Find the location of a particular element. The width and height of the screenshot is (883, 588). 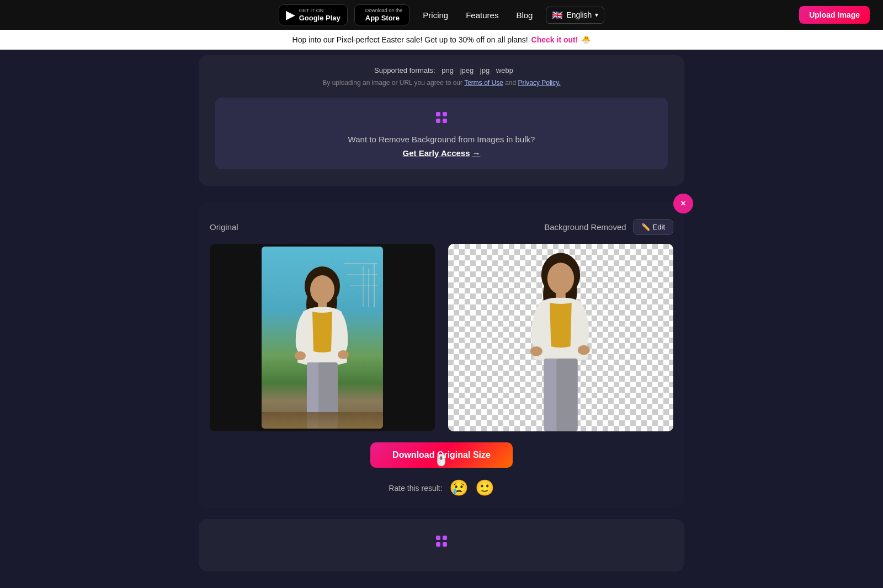

language-label: English is located at coordinates (579, 15).